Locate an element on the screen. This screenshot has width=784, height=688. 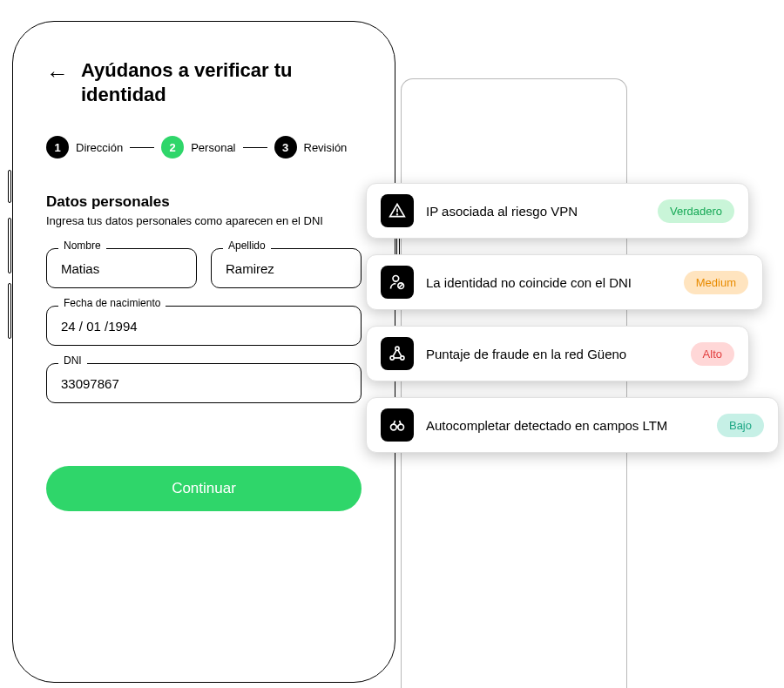
person-blocked-icon is located at coordinates (397, 282).